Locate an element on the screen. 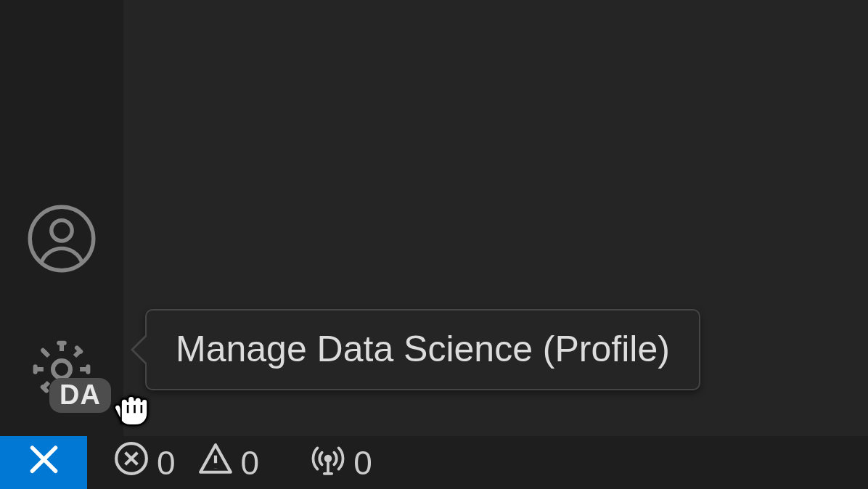  radio-tower-icon is located at coordinates (328, 463).